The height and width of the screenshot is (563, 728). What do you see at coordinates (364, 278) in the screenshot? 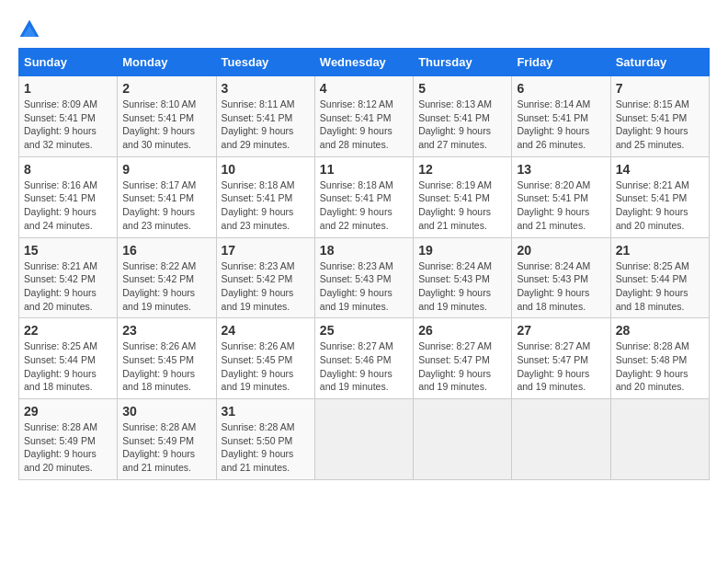
I see `calendar-cell: 18Sunrise: 8:23 AMSunset: 5:43 PMDayligh…` at bounding box center [364, 278].